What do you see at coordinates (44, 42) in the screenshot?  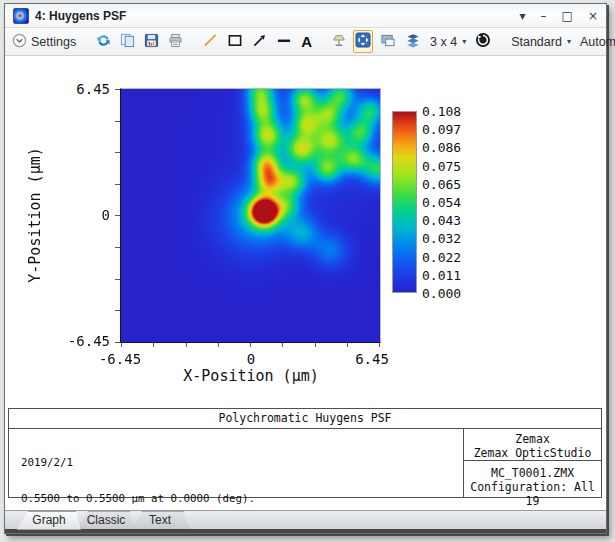 I see `settings-dropdown-button: Settings` at bounding box center [44, 42].